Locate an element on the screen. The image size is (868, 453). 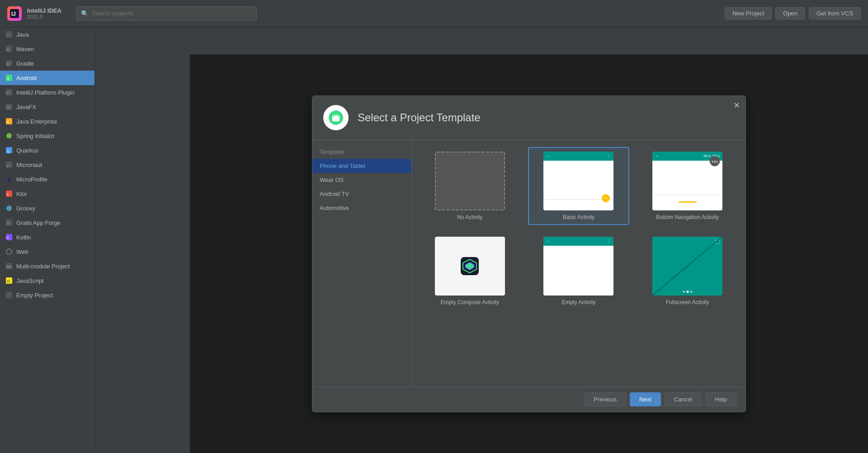
search-bar: 🔍 is located at coordinates (166, 14).